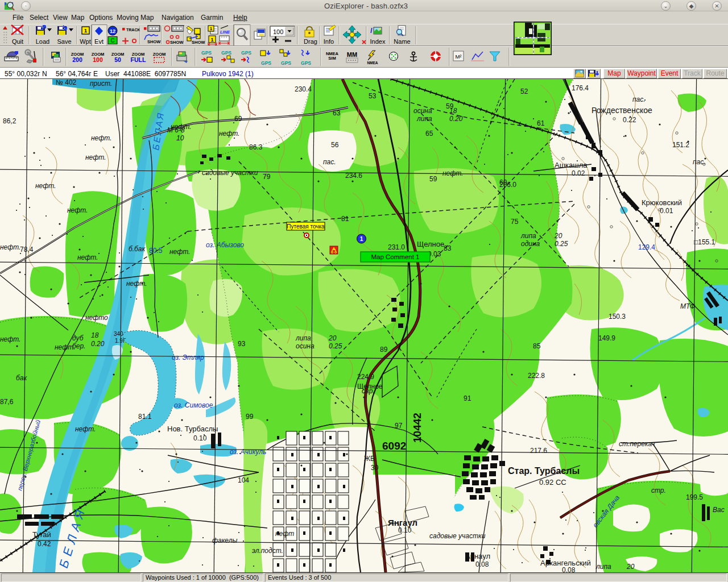  I want to click on svg-text: 104, so click(243, 480).